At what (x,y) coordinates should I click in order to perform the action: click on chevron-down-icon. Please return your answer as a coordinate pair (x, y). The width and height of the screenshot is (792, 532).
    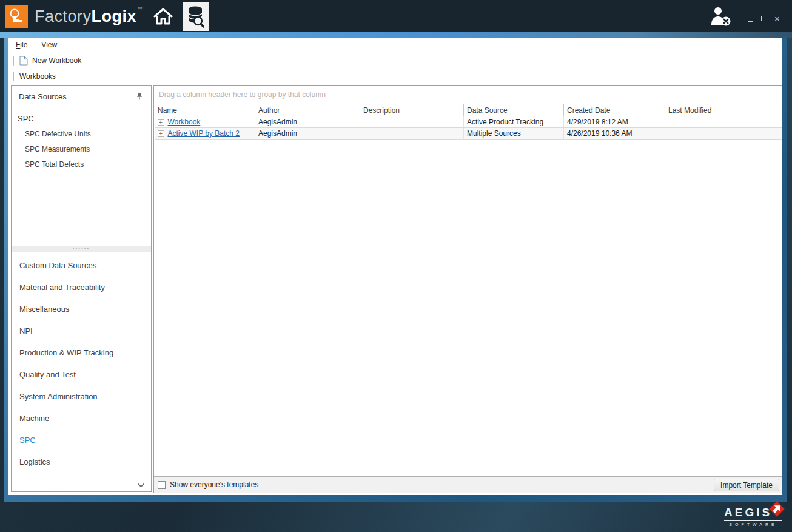
    Looking at the image, I should click on (141, 485).